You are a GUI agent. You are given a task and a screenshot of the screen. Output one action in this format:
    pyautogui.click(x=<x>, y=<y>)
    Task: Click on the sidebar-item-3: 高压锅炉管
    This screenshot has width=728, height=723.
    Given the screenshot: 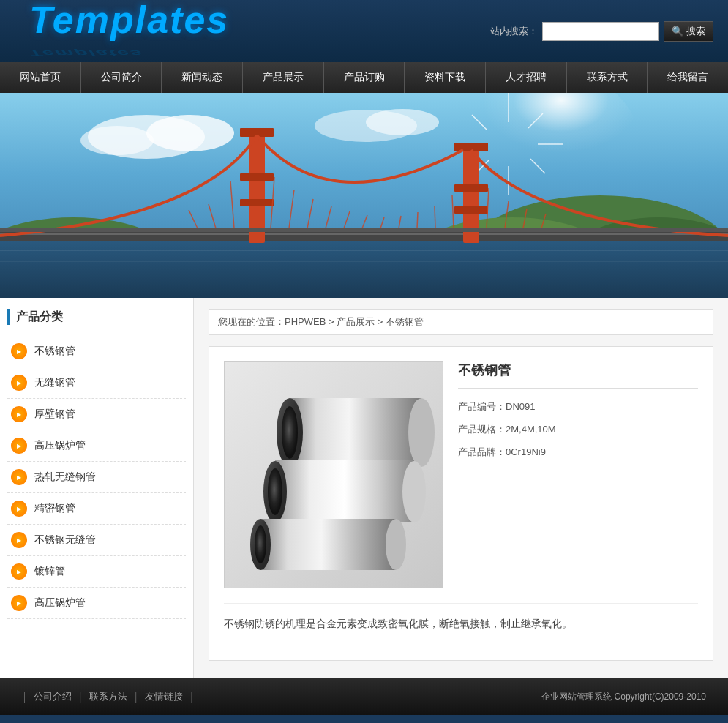 What is the action you would take?
    pyautogui.click(x=97, y=446)
    